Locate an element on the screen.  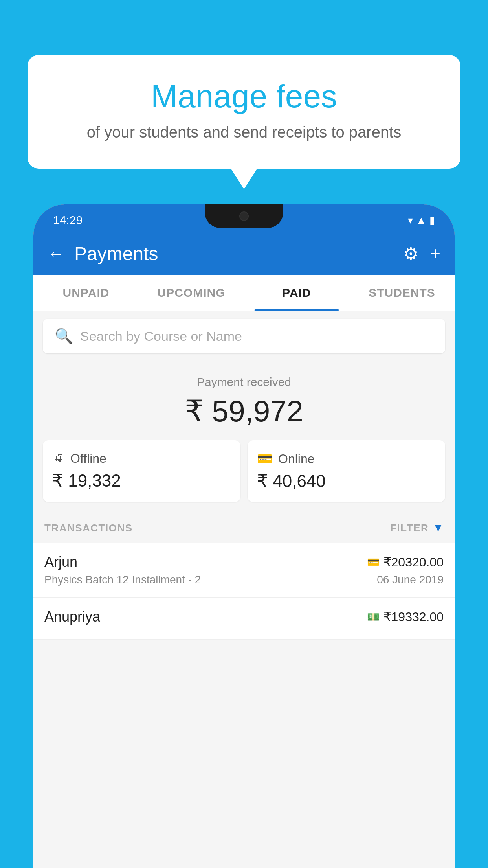
app-bar: ← Payments ⚙ + is located at coordinates (244, 254).